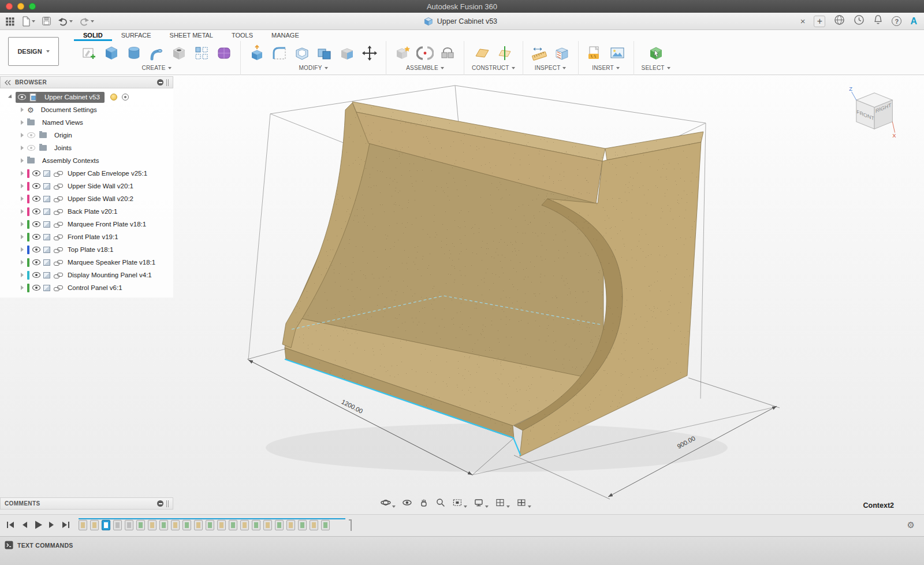 The width and height of the screenshot is (924, 565). I want to click on new-component-icon, so click(403, 53).